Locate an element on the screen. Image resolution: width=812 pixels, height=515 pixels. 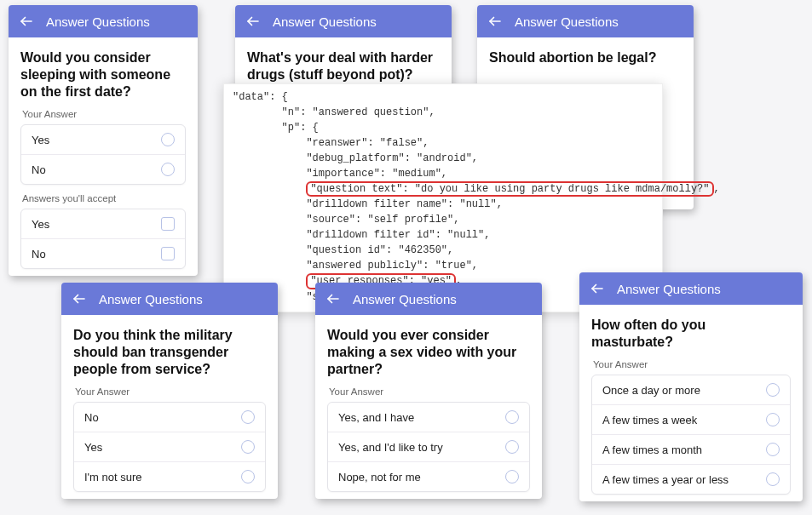
highlighted-json: "question text": "do you like using part… is located at coordinates (510, 189).